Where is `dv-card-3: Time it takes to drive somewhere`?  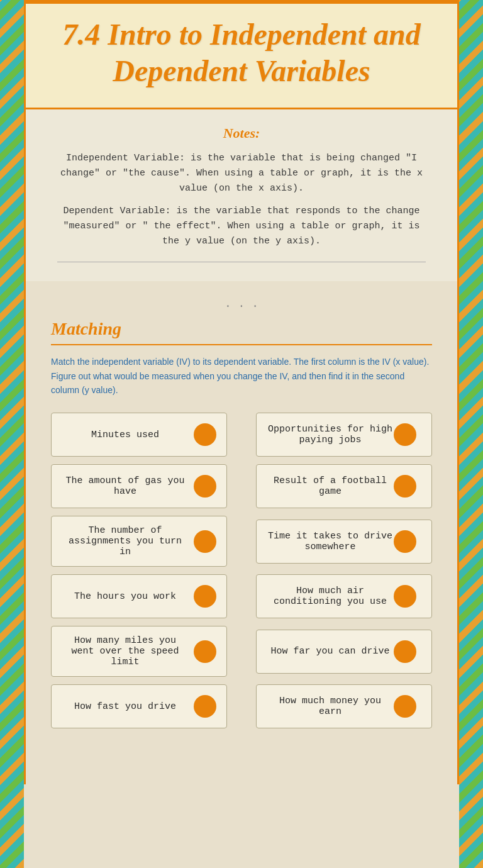
dv-card-3: Time it takes to drive somewhere is located at coordinates (344, 542).